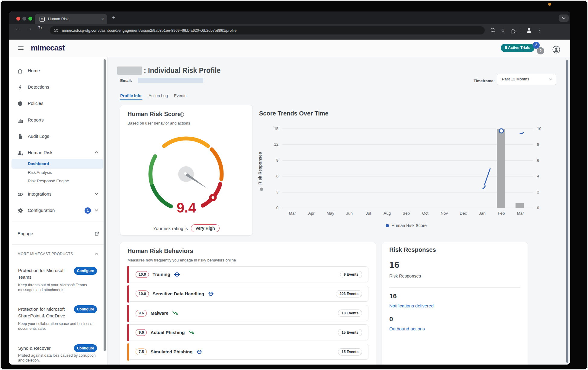  What do you see at coordinates (519, 206) in the screenshot?
I see `bar-mar` at bounding box center [519, 206].